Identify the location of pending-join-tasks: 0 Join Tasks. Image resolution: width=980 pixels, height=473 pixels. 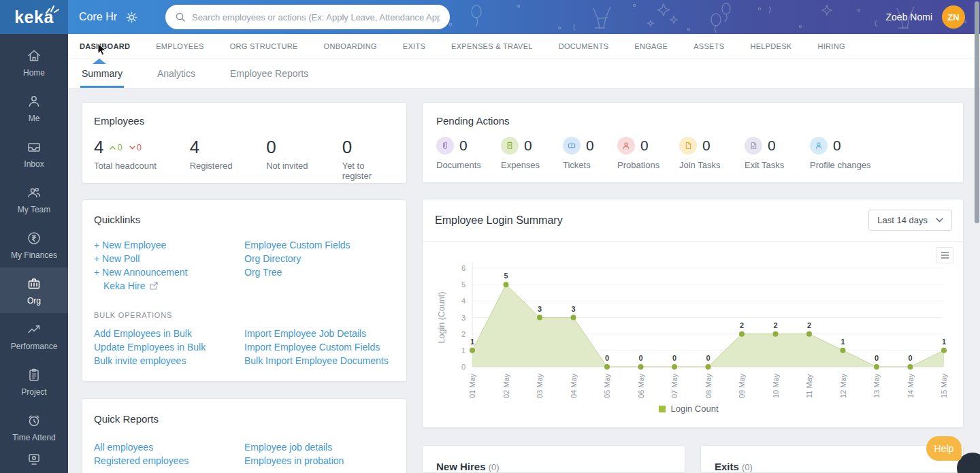
(712, 154).